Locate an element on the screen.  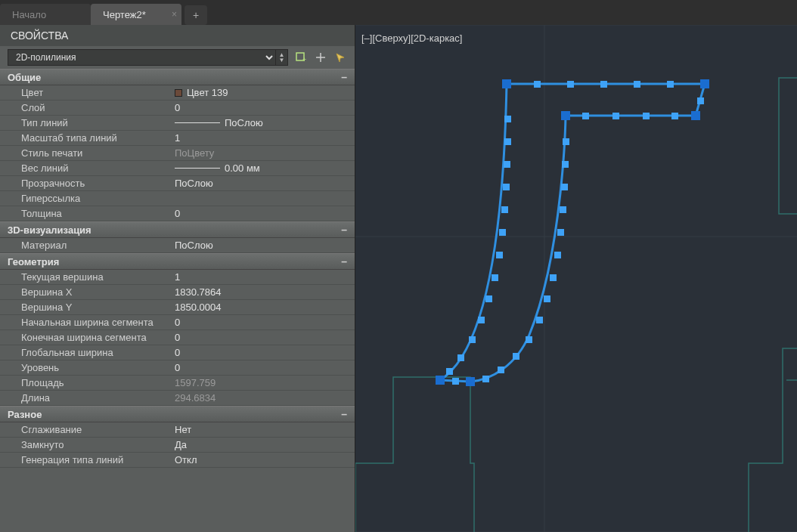
prop-plotstyle: Стиль печатиПоЦвету is located at coordinates (177, 153).